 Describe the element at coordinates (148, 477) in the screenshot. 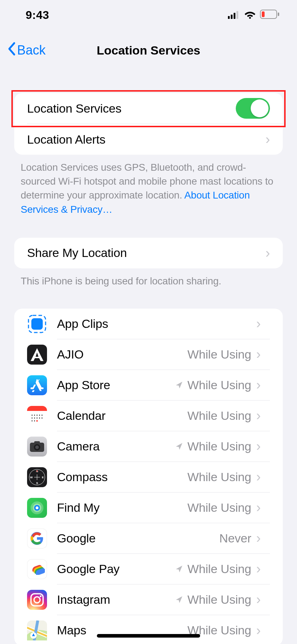

I see `app-row: NESWCompassWhile Using›` at that location.